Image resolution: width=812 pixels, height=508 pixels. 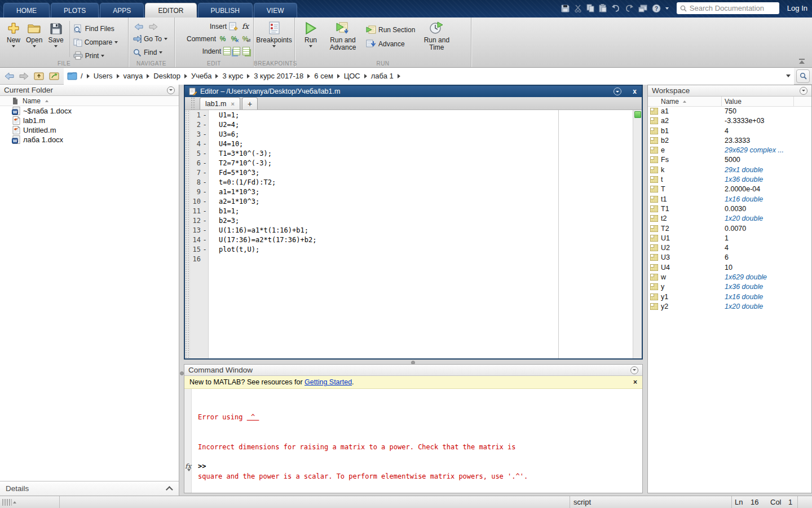 I want to click on search-documentation-box: Search Documentation, so click(x=728, y=8).